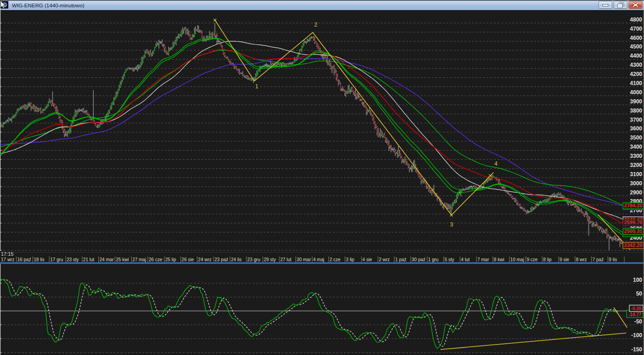 This screenshot has height=355, width=644. What do you see at coordinates (636, 74) in the screenshot?
I see `svg-text: 4200` at bounding box center [636, 74].